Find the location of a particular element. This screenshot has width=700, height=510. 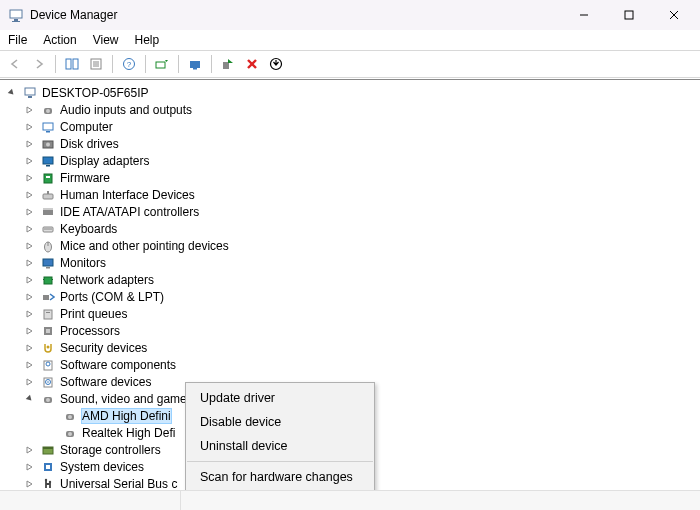

tree-category: Human Interface Devices is located at coordinates (351, 194).